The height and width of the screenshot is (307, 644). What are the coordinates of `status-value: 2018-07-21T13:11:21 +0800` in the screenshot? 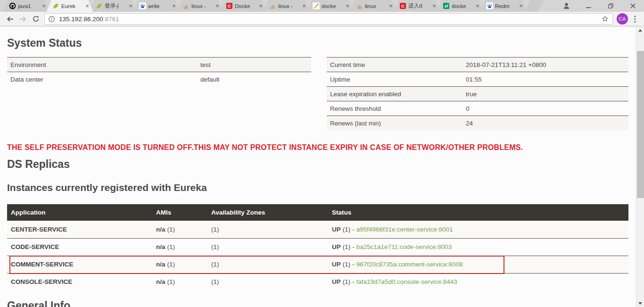 It's located at (547, 65).